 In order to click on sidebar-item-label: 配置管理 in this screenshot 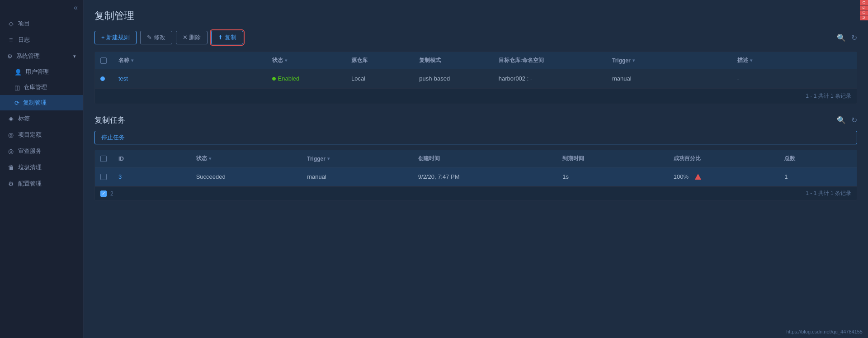, I will do `click(30, 184)`.